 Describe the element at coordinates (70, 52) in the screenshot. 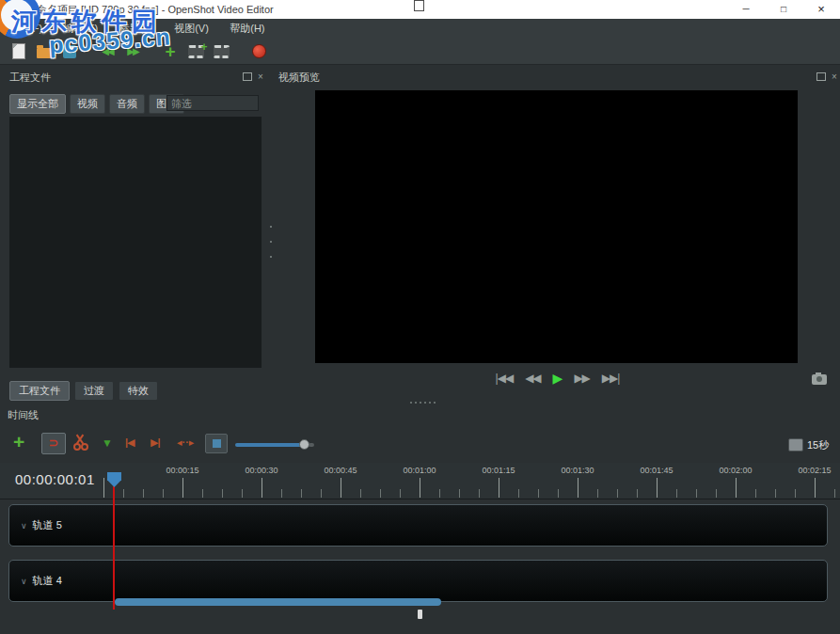

I see `save-project-button` at that location.